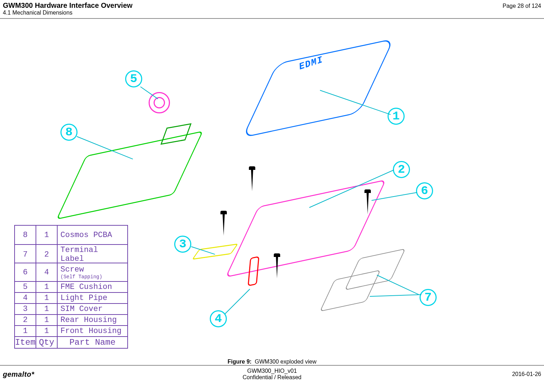 The height and width of the screenshot is (392, 544). I want to click on bom-table: 8 1 Cosmos PCBA 7 2 Terminal Label 6 4 S…, so click(71, 287).